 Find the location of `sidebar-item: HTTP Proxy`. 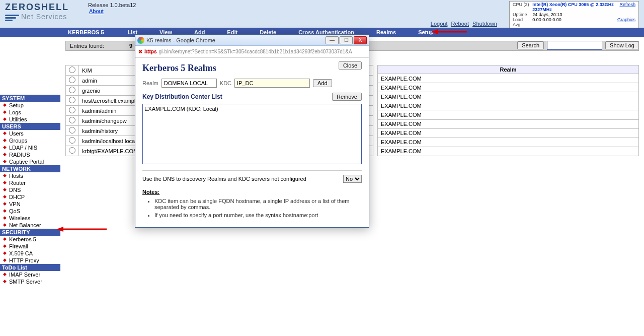

sidebar-item: HTTP Proxy is located at coordinates (30, 260).